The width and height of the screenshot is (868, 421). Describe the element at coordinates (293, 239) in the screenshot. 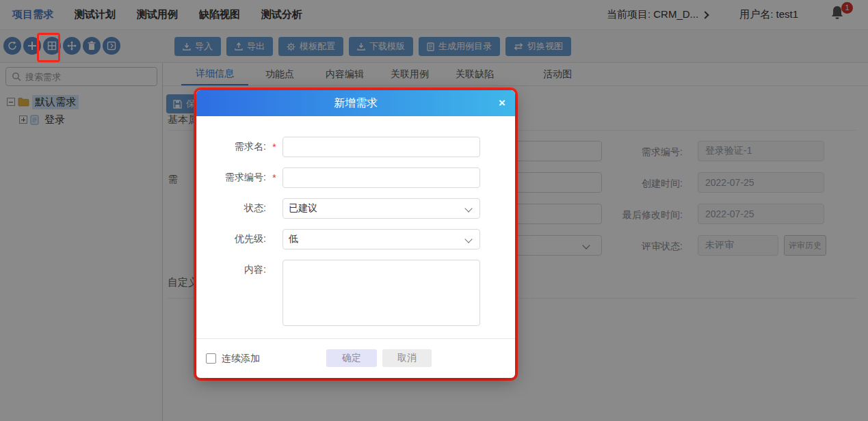

I see `priority-select-value: 低` at that location.